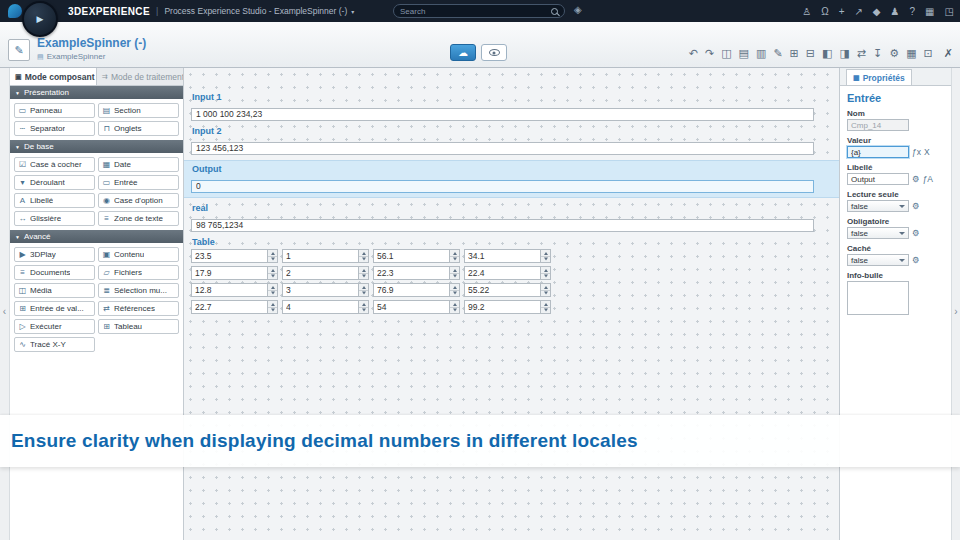 The width and height of the screenshot is (960, 540). I want to click on cloud-share-button: ☁, so click(463, 52).